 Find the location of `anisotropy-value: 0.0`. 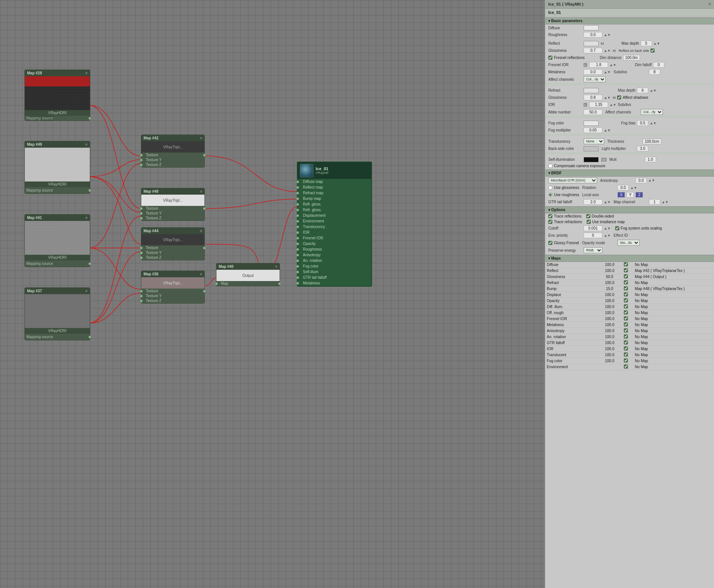

anisotropy-value: 0.0 is located at coordinates (641, 180).